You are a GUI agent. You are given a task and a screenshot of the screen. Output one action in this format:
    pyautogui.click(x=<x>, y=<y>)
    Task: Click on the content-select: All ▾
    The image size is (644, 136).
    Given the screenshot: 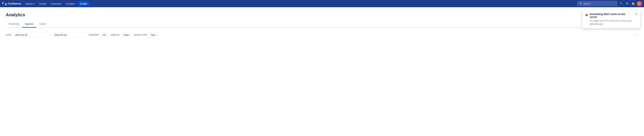 What is the action you would take?
    pyautogui.click(x=105, y=35)
    